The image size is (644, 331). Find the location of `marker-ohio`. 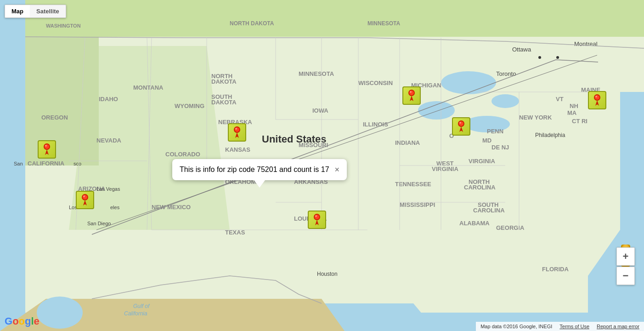

marker-ohio is located at coordinates (461, 126).